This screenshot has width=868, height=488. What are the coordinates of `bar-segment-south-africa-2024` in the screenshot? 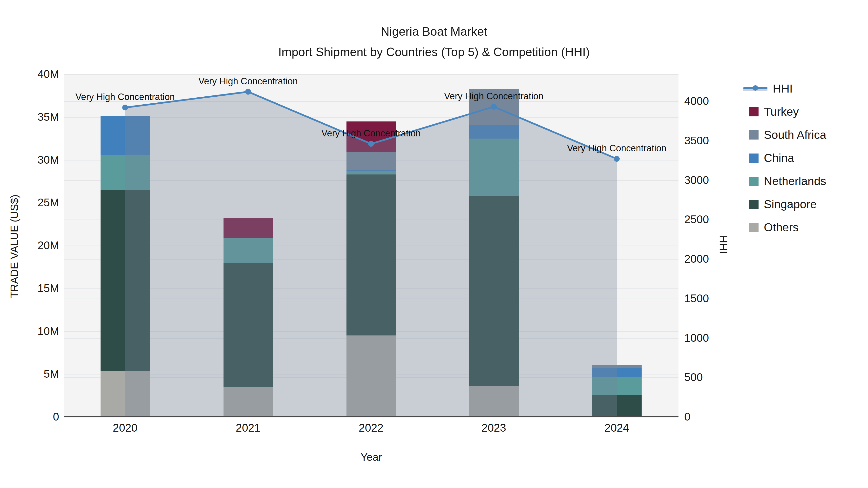 It's located at (617, 366).